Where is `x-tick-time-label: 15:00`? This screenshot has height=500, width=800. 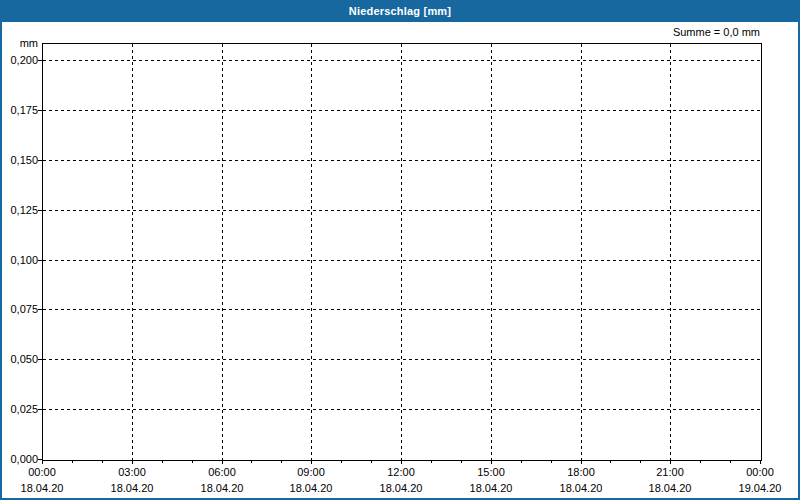 x-tick-time-label: 15:00 is located at coordinates (491, 472).